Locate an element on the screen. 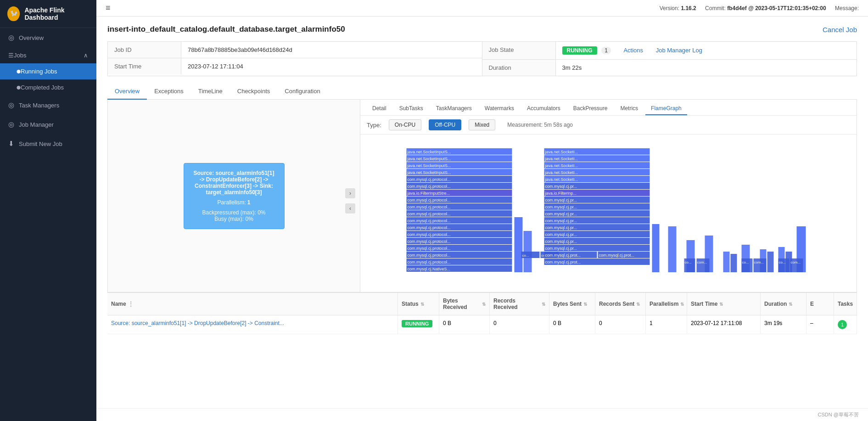  job-graph-panel: Source: source_alarminfo51[1] -> DropUpd… is located at coordinates (234, 196).